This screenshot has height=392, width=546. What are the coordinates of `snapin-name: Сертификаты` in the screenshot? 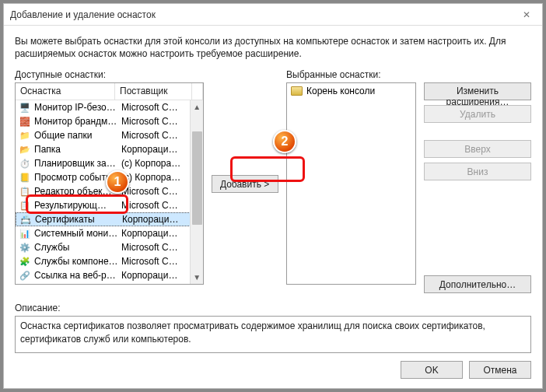 It's located at (78, 219).